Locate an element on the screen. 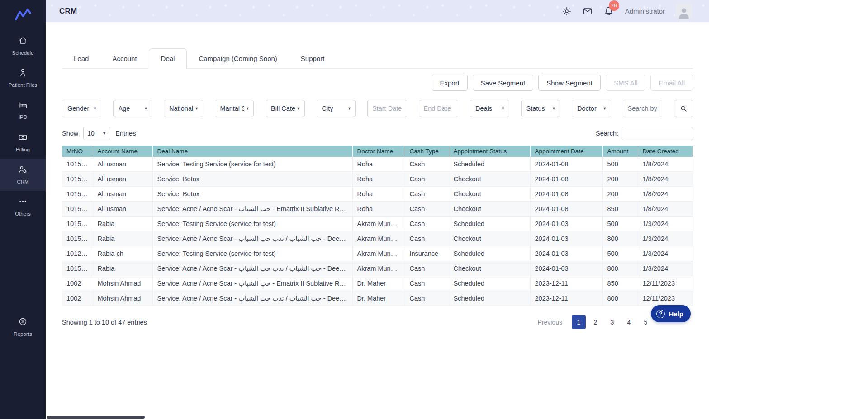  tab-deal: Deal is located at coordinates (168, 59).